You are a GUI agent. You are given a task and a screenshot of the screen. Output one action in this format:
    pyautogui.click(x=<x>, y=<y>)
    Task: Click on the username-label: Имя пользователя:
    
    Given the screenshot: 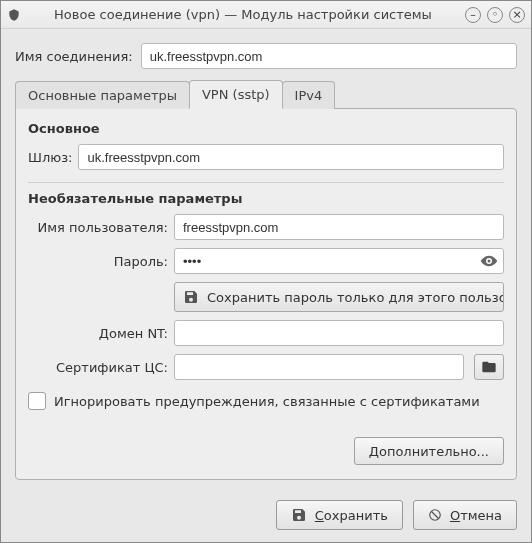 What is the action you would take?
    pyautogui.click(x=98, y=228)
    